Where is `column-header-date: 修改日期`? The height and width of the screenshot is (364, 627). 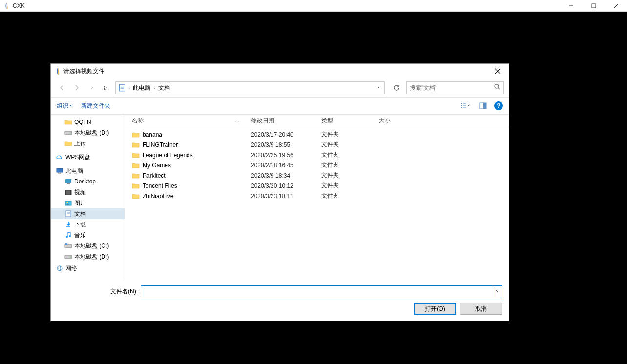 column-header-date: 修改日期 is located at coordinates (286, 121).